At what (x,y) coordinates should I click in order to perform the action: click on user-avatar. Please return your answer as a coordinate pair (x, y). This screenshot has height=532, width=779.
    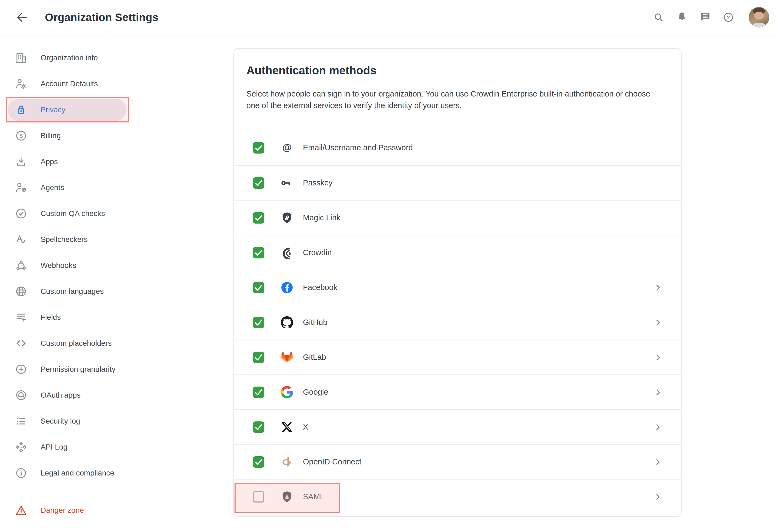
    Looking at the image, I should click on (759, 17).